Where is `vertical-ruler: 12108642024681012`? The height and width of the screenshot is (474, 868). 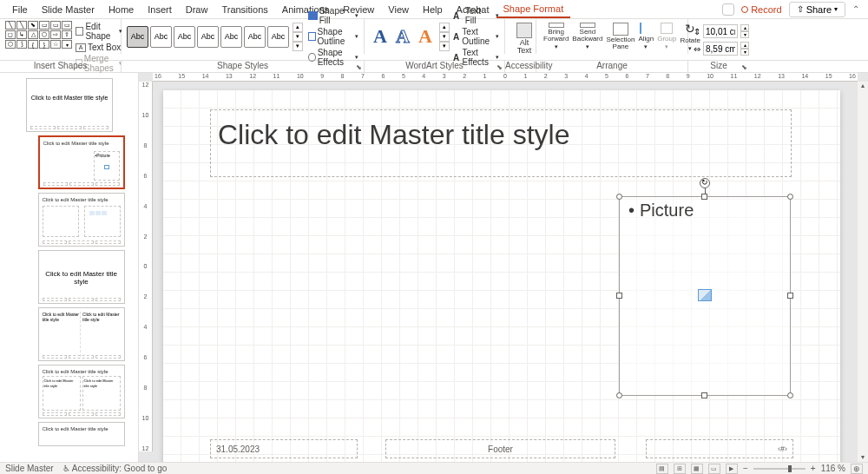
vertical-ruler: 12108642024681012 is located at coordinates (146, 267).